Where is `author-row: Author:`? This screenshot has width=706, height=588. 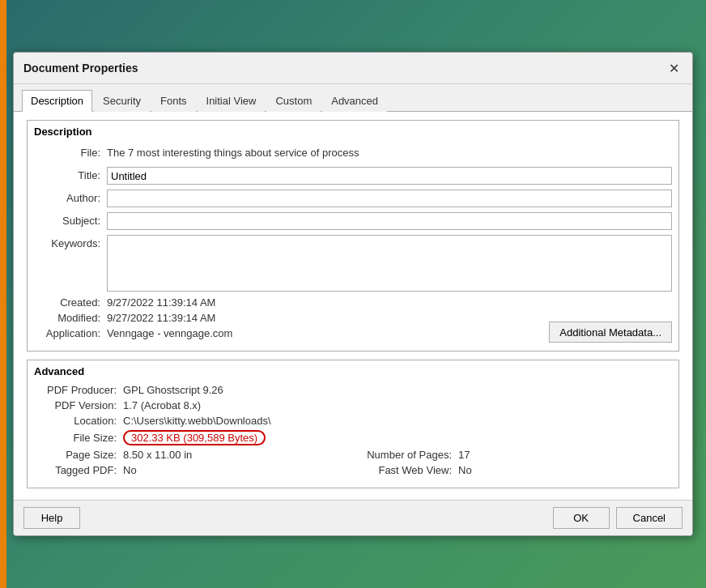
author-row: Author: is located at coordinates (353, 198).